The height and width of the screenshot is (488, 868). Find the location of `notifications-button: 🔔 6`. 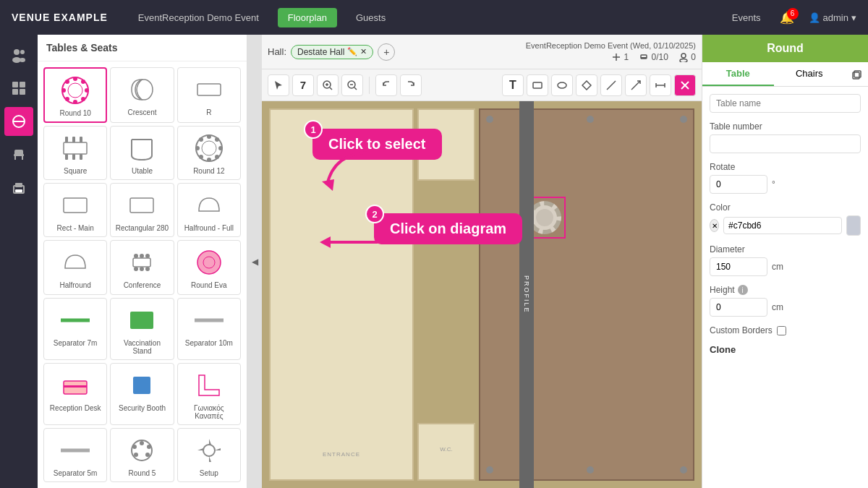

notifications-button: 🔔 6 is located at coordinates (787, 17).